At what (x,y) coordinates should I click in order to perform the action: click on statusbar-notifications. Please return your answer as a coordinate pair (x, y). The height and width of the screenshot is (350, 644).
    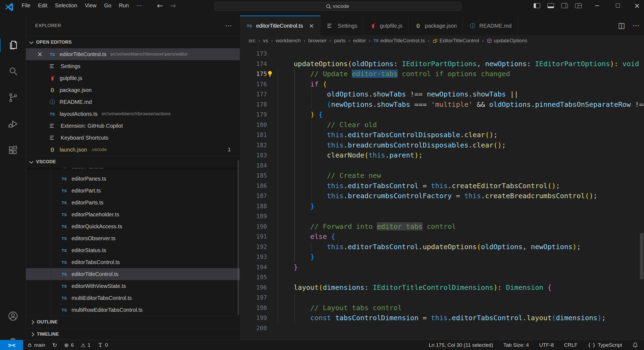
    Looking at the image, I should click on (635, 345).